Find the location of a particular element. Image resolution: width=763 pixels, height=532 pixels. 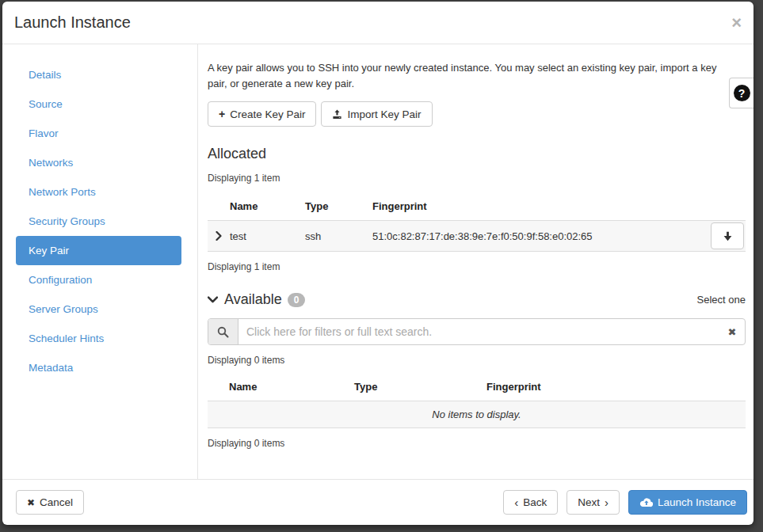

sidebar-item-network-ports: Network Ports is located at coordinates (98, 192).